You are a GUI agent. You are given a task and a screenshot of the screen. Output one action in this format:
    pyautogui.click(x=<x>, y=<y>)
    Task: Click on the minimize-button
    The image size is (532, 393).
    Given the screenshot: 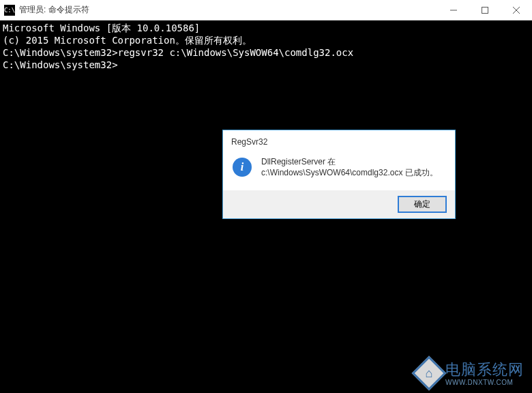 What is the action you would take?
    pyautogui.click(x=454, y=10)
    